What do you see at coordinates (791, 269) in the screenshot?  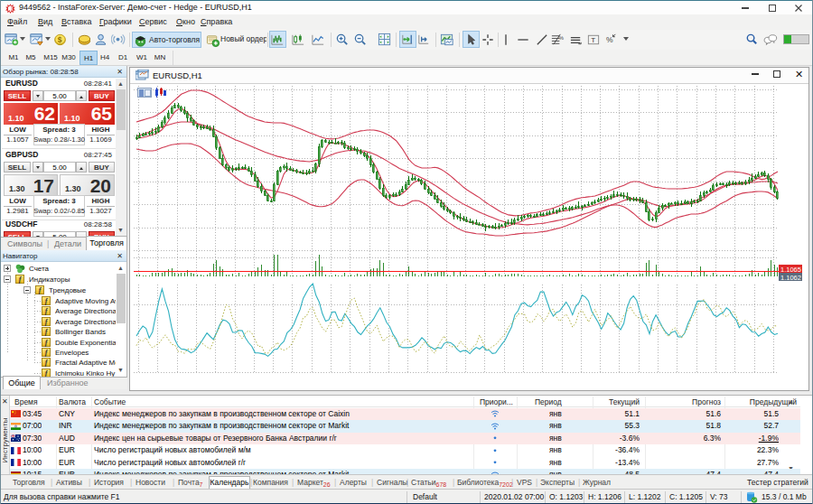 I see `svg-text: 1.1065` at bounding box center [791, 269].